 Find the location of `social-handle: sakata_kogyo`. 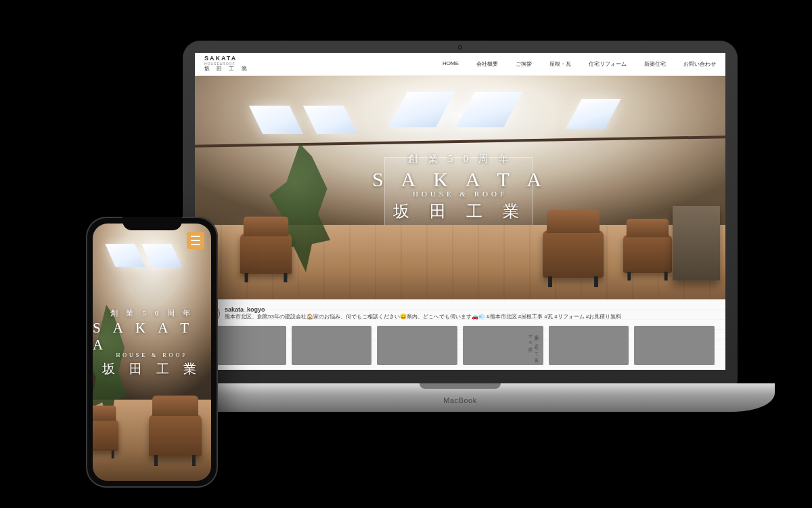

social-handle: sakata_kogyo is located at coordinates (423, 310).